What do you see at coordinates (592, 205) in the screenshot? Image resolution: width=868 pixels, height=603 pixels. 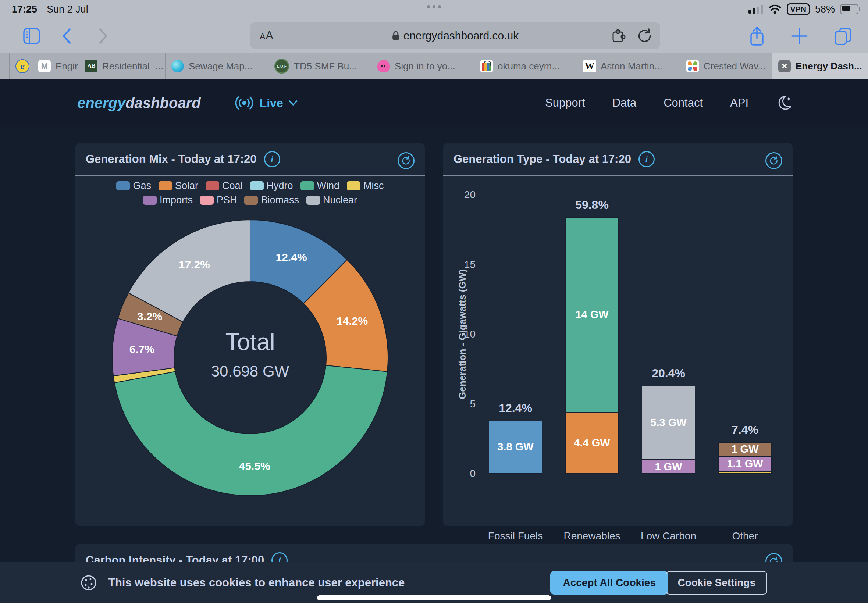 I see `bar-percent-label: 59.8%` at bounding box center [592, 205].